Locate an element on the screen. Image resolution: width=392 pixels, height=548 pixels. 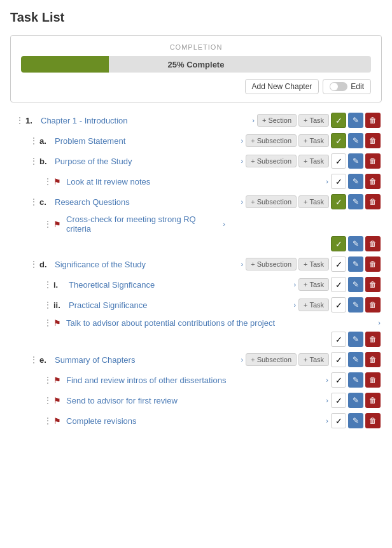
task-title: Complete revisions is located at coordinates (194, 421).